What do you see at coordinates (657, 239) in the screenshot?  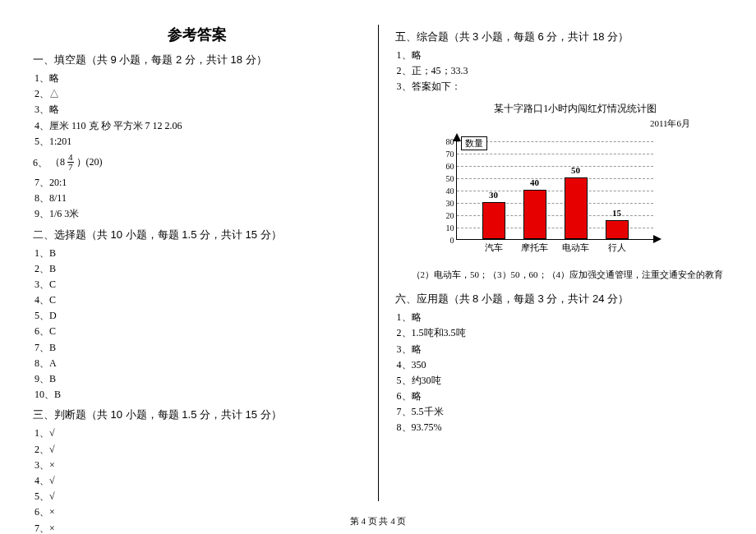 I see `arrow-right-icon` at bounding box center [657, 239].